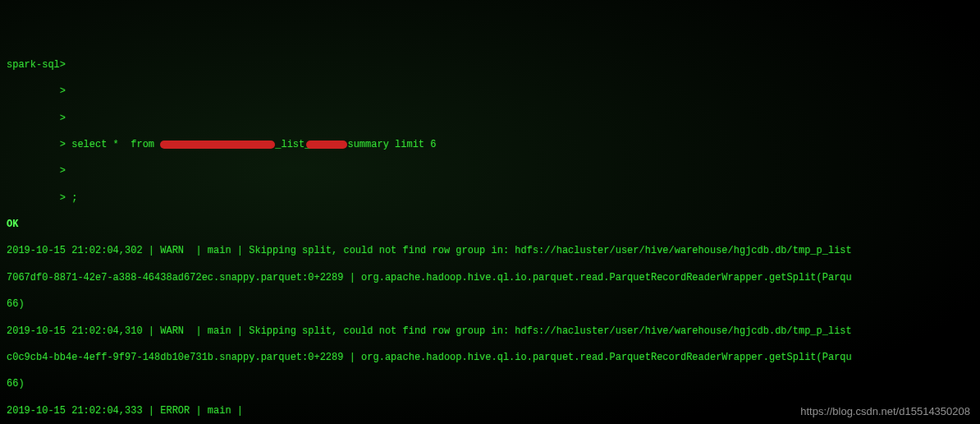 Image resolution: width=980 pixels, height=424 pixels. What do you see at coordinates (84, 145) in the screenshot?
I see `query-prefix: > select * from` at bounding box center [84, 145].